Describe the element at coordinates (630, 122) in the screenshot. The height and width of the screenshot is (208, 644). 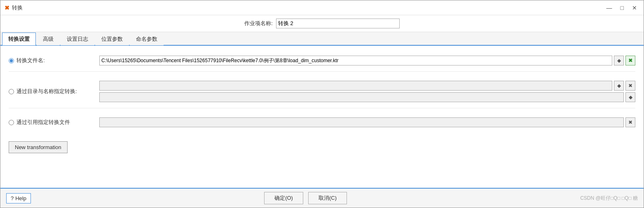
I see `ref-expand-button: ✖` at that location.